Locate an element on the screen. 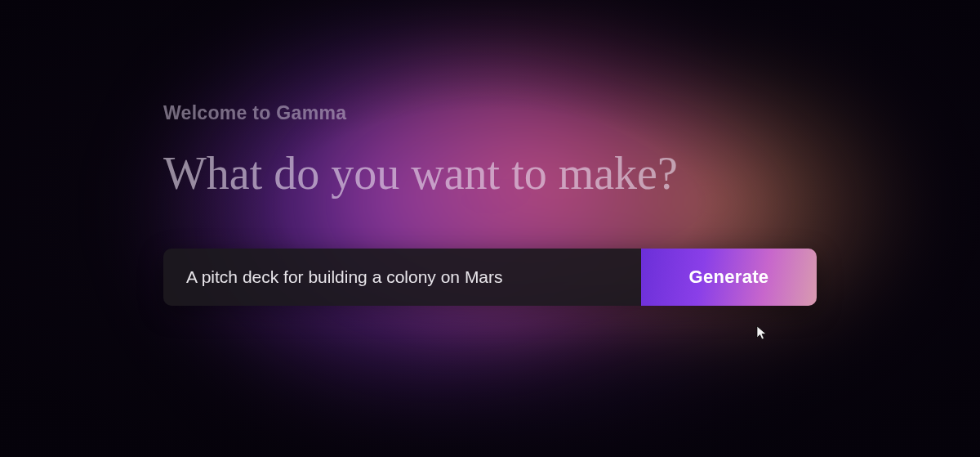 This screenshot has height=457, width=980. headline: What do you want to make? is located at coordinates (490, 173).